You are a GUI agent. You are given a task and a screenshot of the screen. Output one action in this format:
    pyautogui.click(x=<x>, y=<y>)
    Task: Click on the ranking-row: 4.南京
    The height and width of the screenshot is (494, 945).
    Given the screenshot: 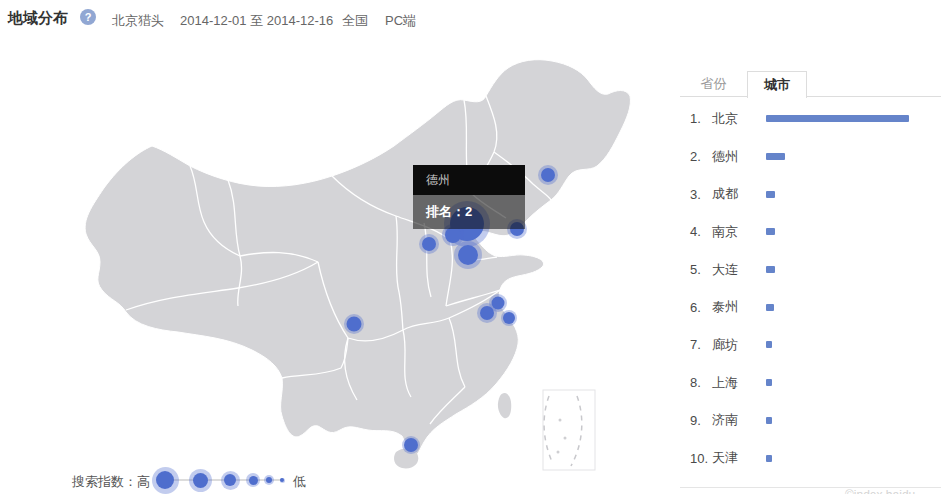 What is the action you would take?
    pyautogui.click(x=810, y=232)
    